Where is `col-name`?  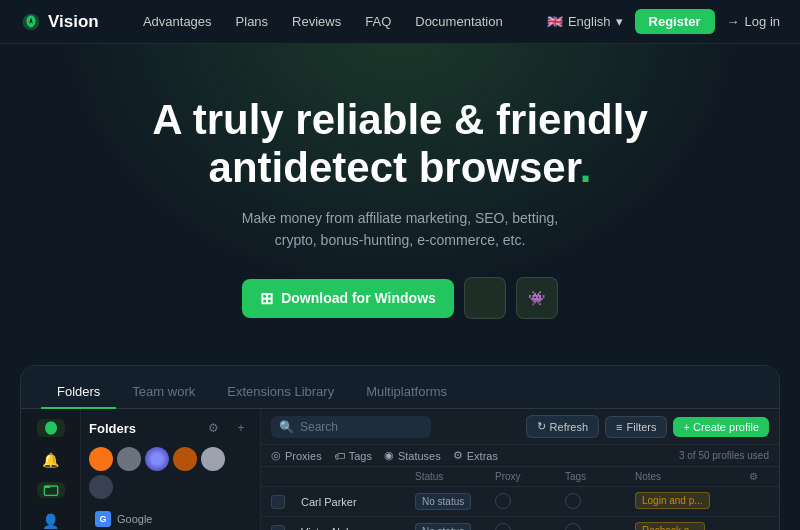
col-name is located at coordinates (358, 476).